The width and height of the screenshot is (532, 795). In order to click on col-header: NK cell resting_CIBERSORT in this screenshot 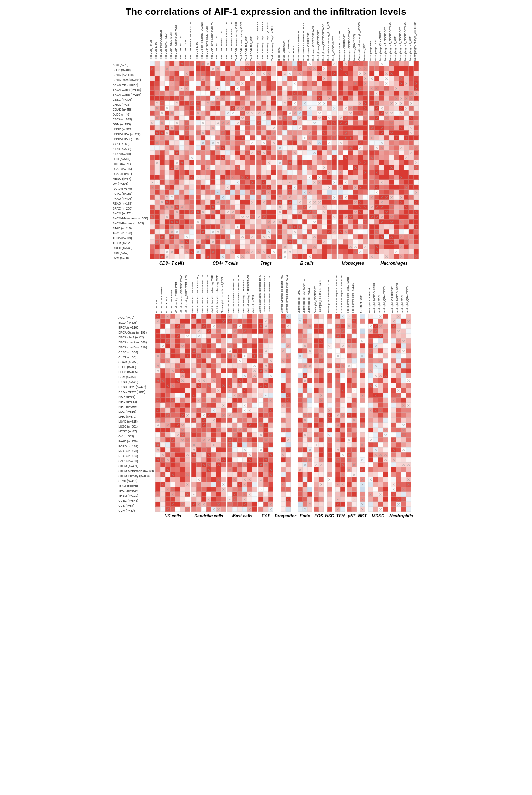, I will do `click(178, 294)`.